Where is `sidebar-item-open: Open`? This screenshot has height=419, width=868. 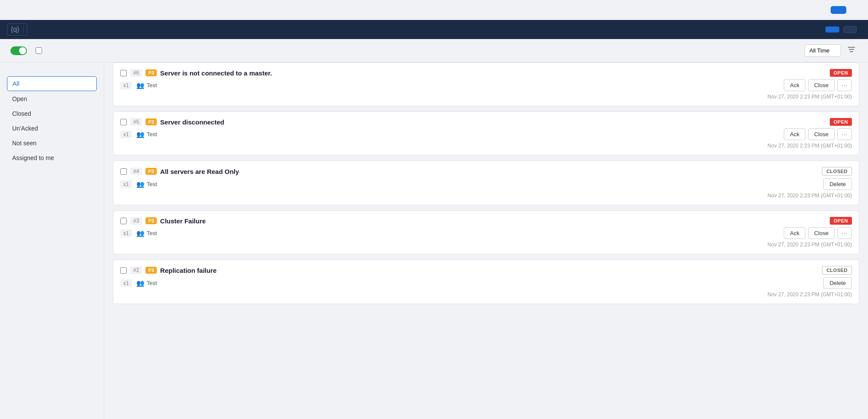 sidebar-item-open: Open is located at coordinates (52, 99).